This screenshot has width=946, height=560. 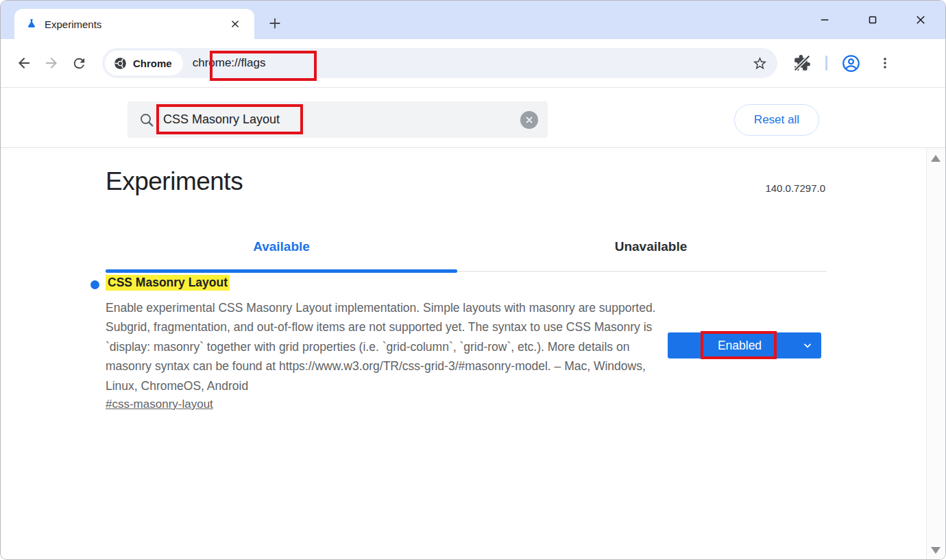 What do you see at coordinates (473, 63) in the screenshot?
I see `browser-toolbar: Chrome chrome://flags` at bounding box center [473, 63].